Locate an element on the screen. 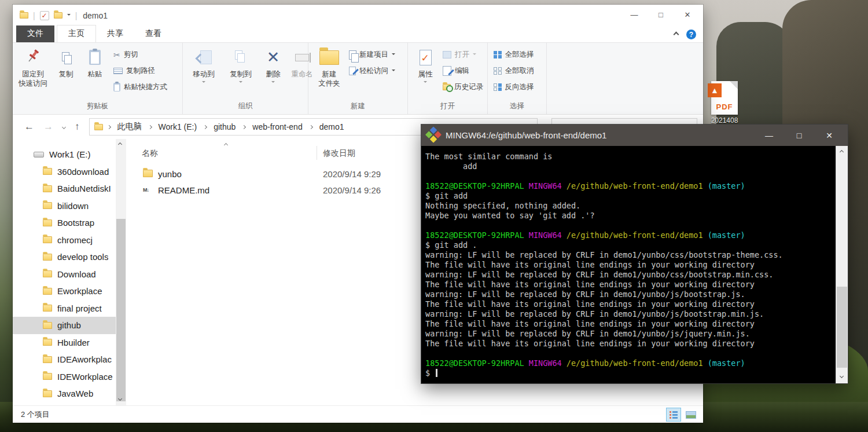 The height and width of the screenshot is (432, 868). sidebar-item: Work1 (E:) is located at coordinates (64, 155).